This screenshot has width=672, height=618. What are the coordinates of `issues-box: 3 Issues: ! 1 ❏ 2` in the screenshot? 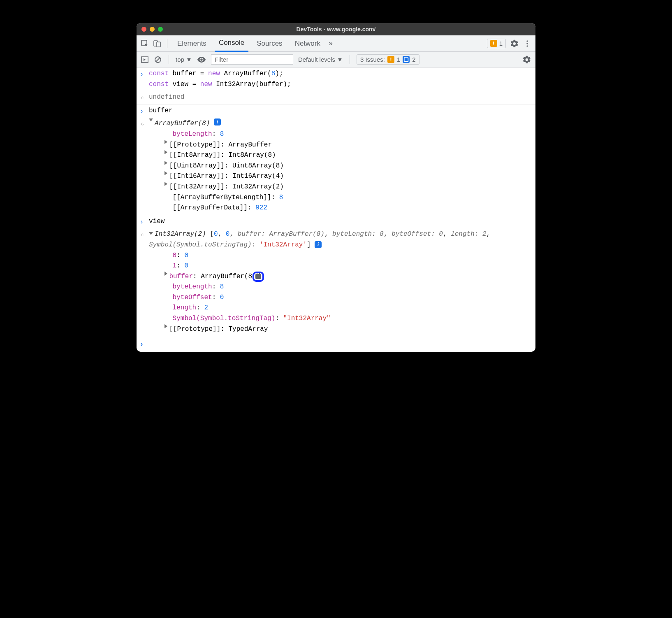 It's located at (388, 59).